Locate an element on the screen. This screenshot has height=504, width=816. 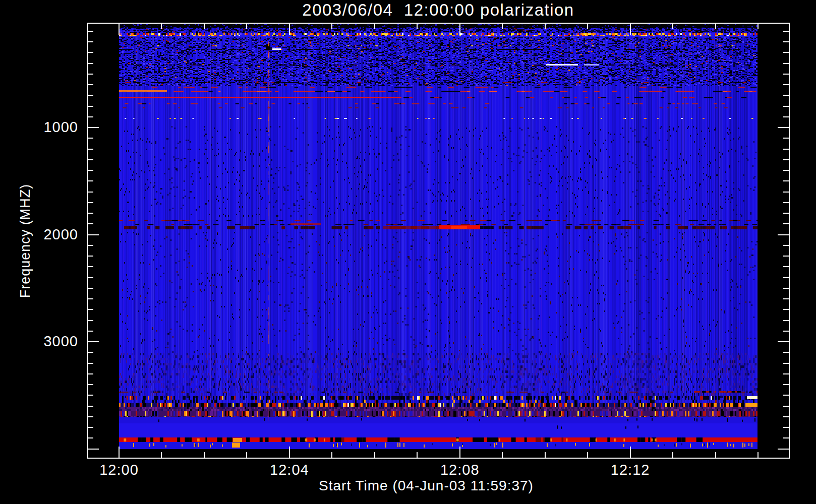
chart-title: 2003/06/04 12:00:00 polarization is located at coordinates (438, 10).